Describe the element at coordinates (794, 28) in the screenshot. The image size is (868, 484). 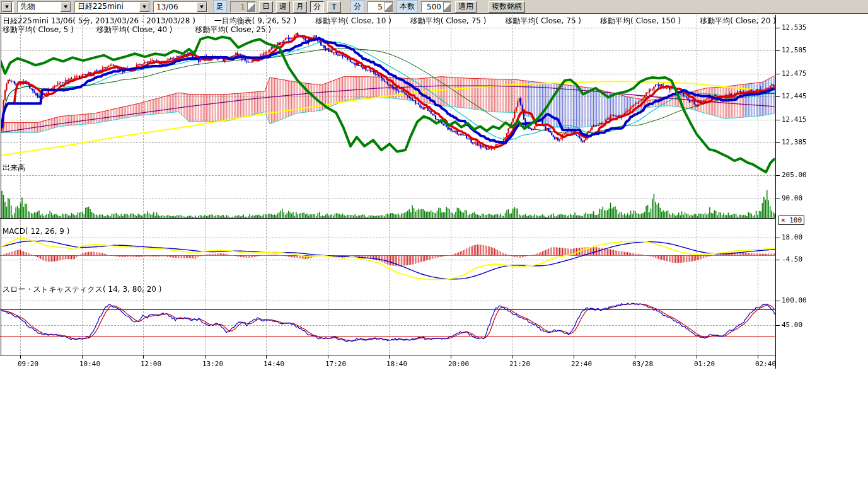
I see `price-axis-label: 12,535` at that location.